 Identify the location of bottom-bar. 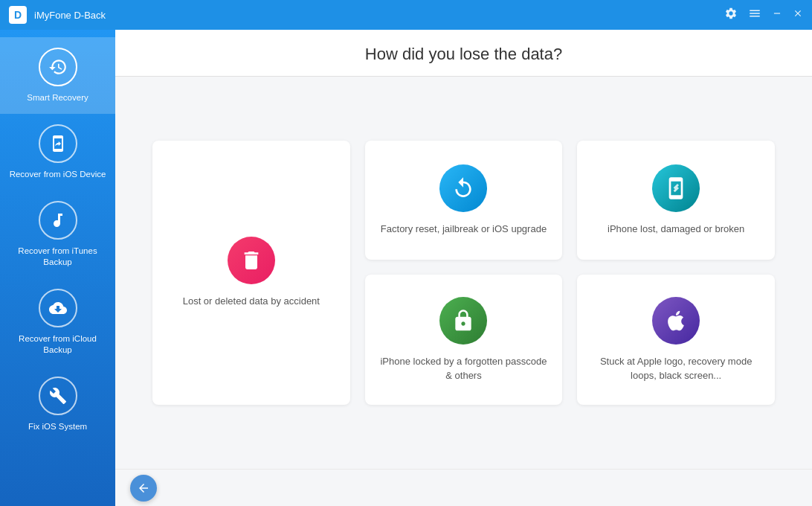
(464, 487).